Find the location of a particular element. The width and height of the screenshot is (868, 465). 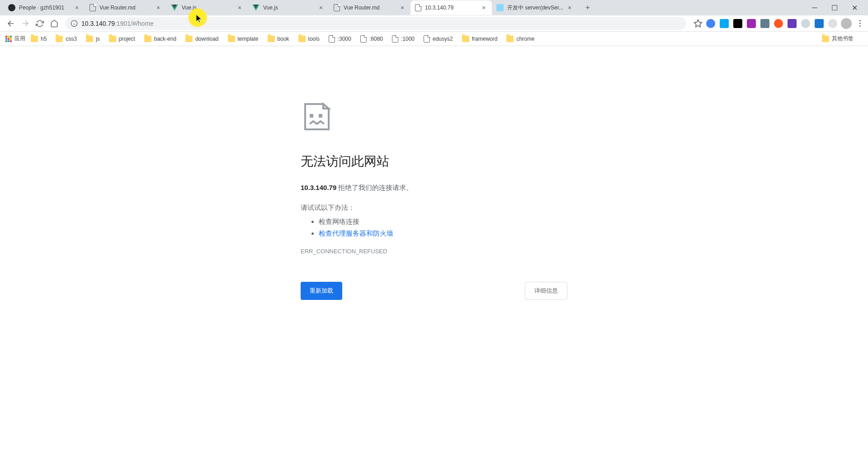

webpack-icon is located at coordinates (500, 8).